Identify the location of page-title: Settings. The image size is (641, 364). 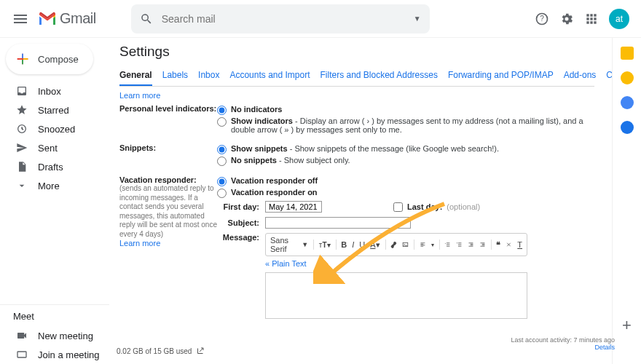
(357, 52).